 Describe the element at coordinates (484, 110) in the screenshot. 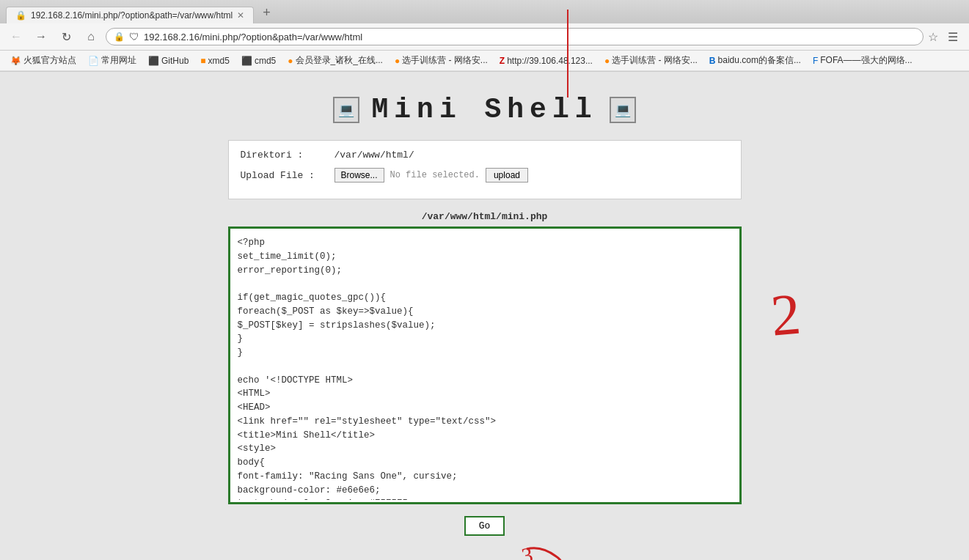

I see `shell-title-area: 💻 Mini Shell 💻` at that location.